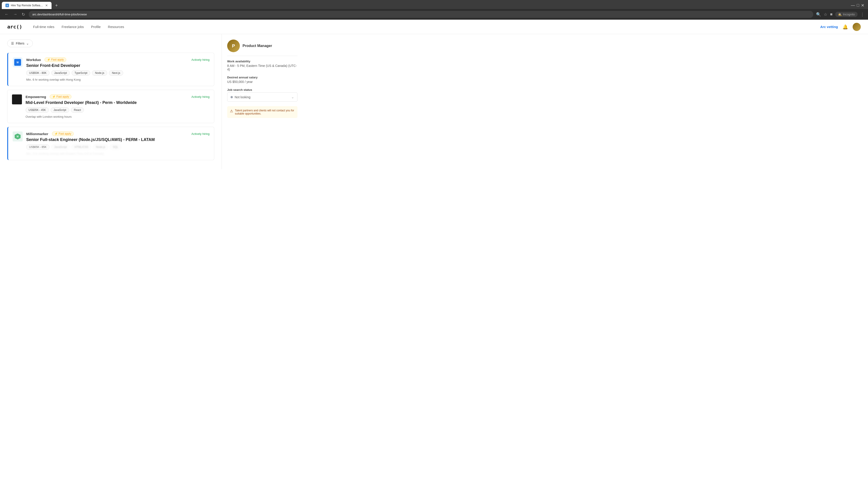 The image size is (868, 488). I want to click on fast-apply-icon: ⚡, so click(49, 60).